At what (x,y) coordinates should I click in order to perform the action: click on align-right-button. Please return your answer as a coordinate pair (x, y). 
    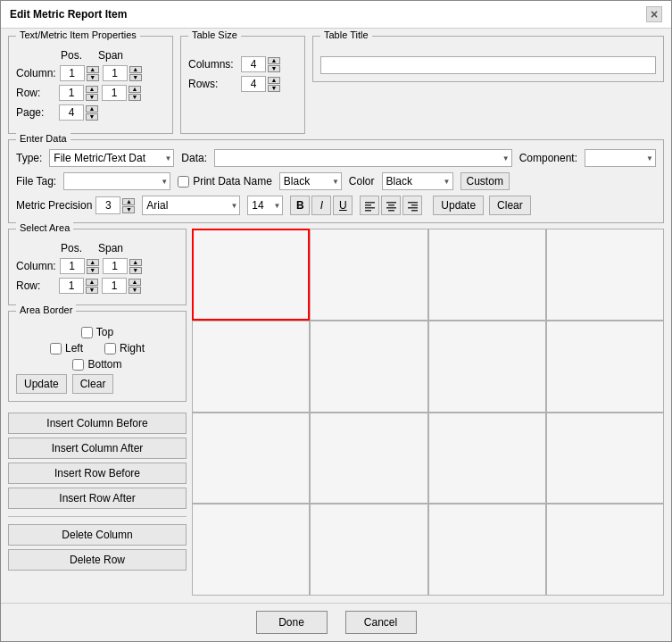
    Looking at the image, I should click on (412, 205).